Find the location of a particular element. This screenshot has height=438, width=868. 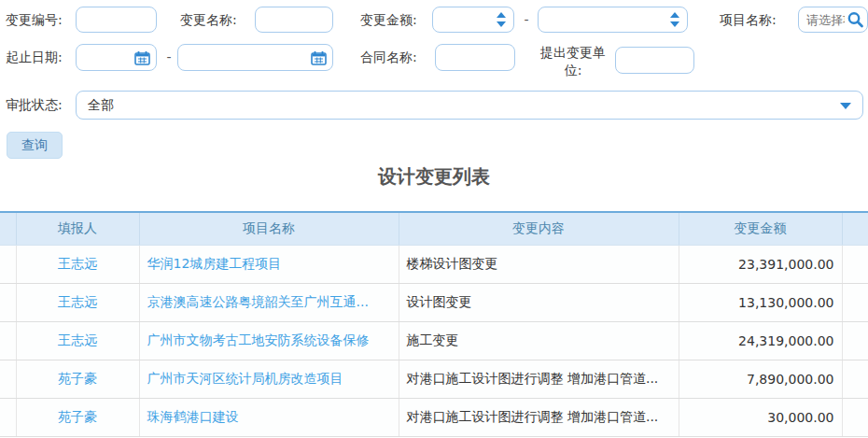

change-content-cell: 施工变更 is located at coordinates (539, 340).